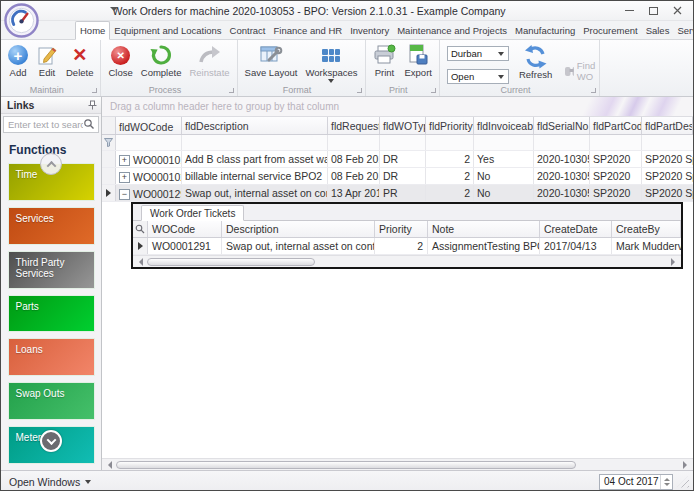 The height and width of the screenshot is (491, 694). Describe the element at coordinates (684, 30) in the screenshot. I see `tab-service: Service` at that location.